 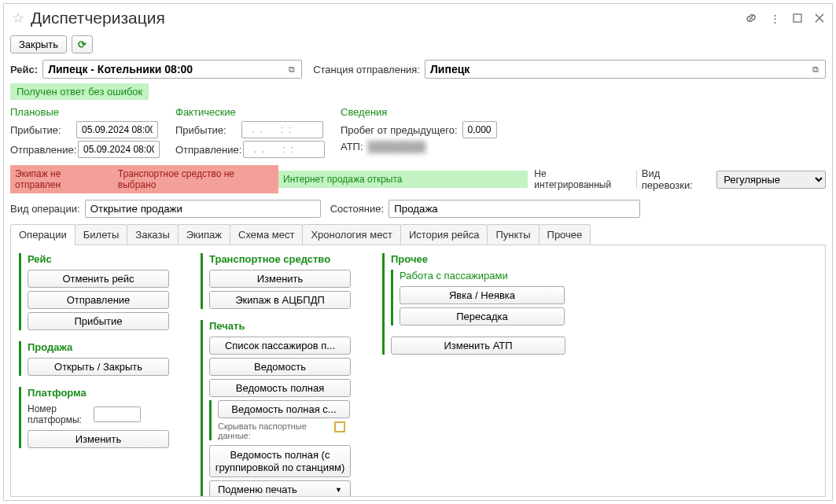 I want to click on trip-input, so click(x=168, y=69).